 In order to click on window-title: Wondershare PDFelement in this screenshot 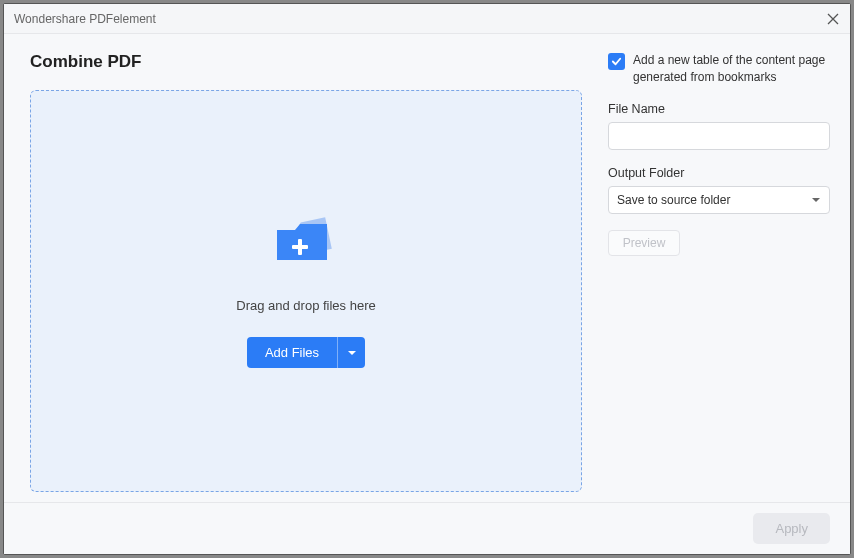, I will do `click(85, 19)`.